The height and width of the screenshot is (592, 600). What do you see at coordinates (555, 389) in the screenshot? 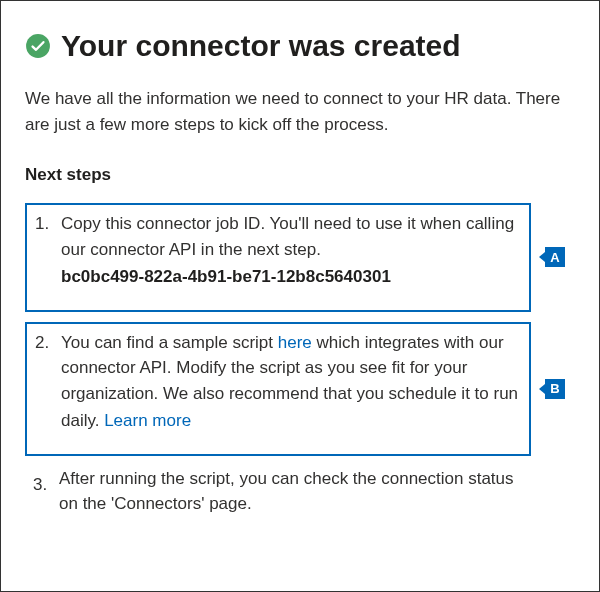
I see `callout-label-b: B` at bounding box center [555, 389].